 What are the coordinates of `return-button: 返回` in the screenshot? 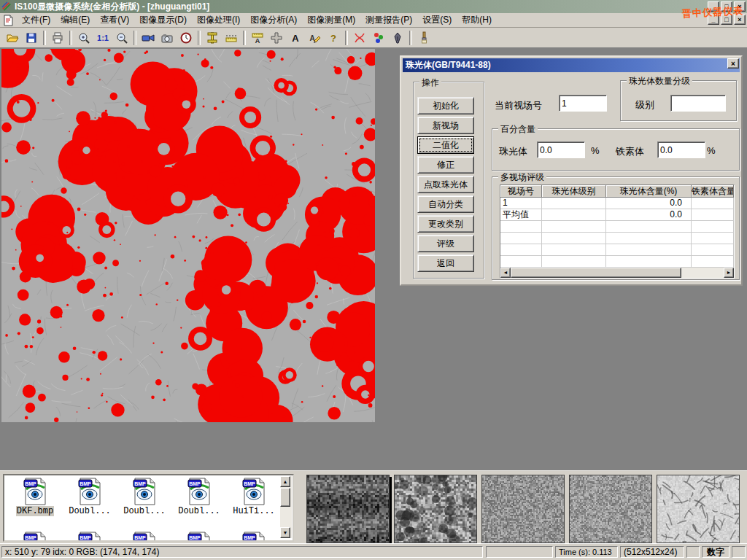 It's located at (446, 263).